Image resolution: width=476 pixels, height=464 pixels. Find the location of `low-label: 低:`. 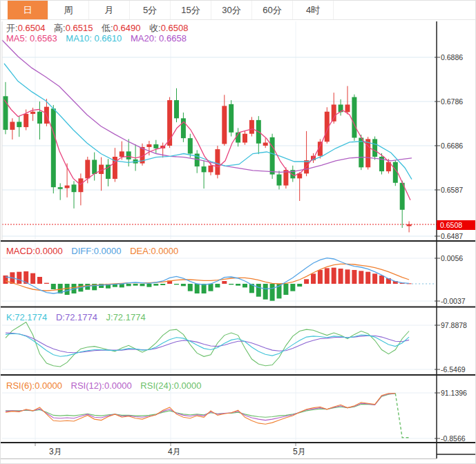

low-label: 低: is located at coordinates (108, 28).